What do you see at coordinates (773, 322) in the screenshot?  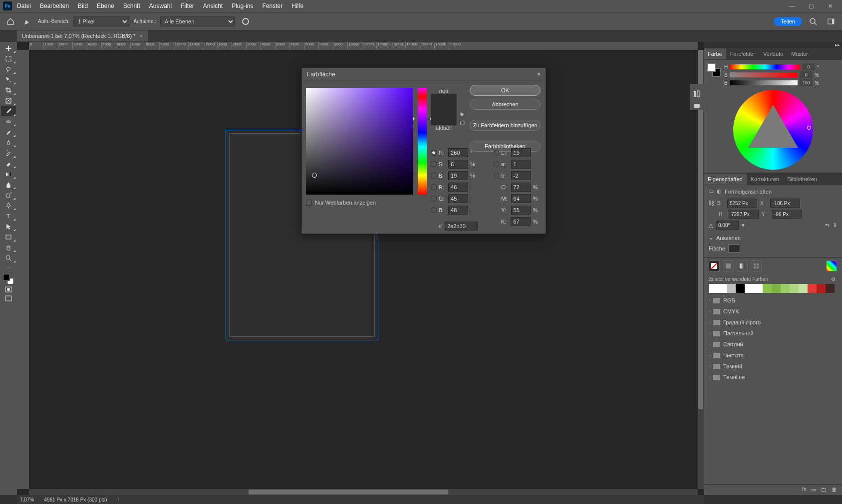 I see `swatch-folder: ›Градації сірого` at bounding box center [773, 322].